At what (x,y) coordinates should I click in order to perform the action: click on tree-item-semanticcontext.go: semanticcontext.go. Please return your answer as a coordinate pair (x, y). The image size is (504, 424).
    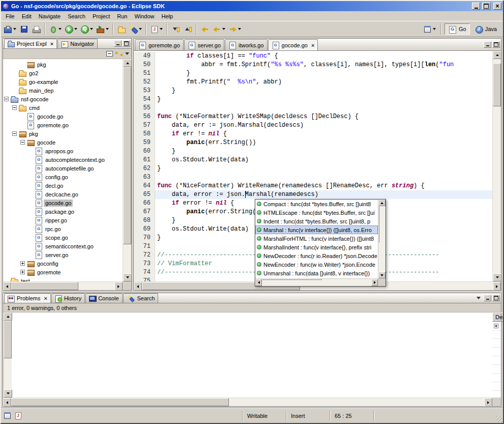
    Looking at the image, I should click on (63, 246).